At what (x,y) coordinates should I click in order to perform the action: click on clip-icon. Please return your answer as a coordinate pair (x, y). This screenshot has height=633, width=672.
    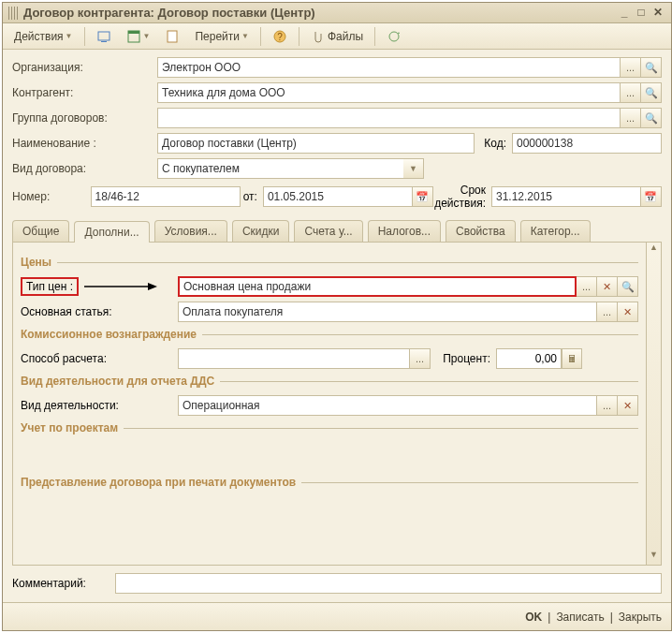
    Looking at the image, I should click on (318, 37).